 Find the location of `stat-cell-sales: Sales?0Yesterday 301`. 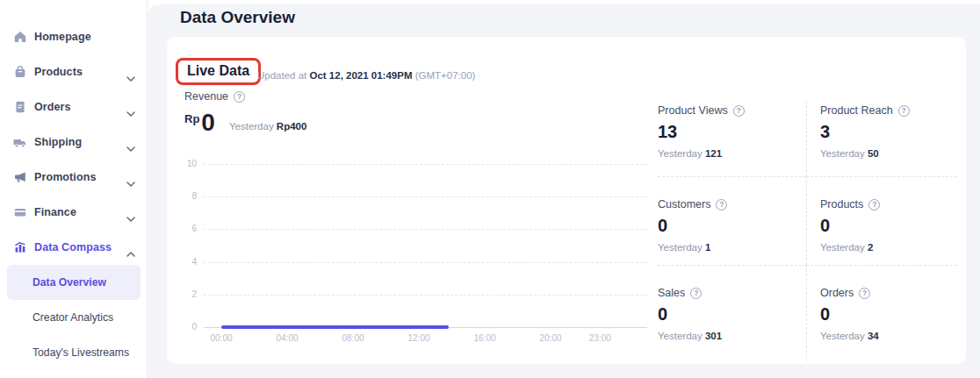

stat-cell-sales: Sales?0Yesterday 301 is located at coordinates (732, 313).